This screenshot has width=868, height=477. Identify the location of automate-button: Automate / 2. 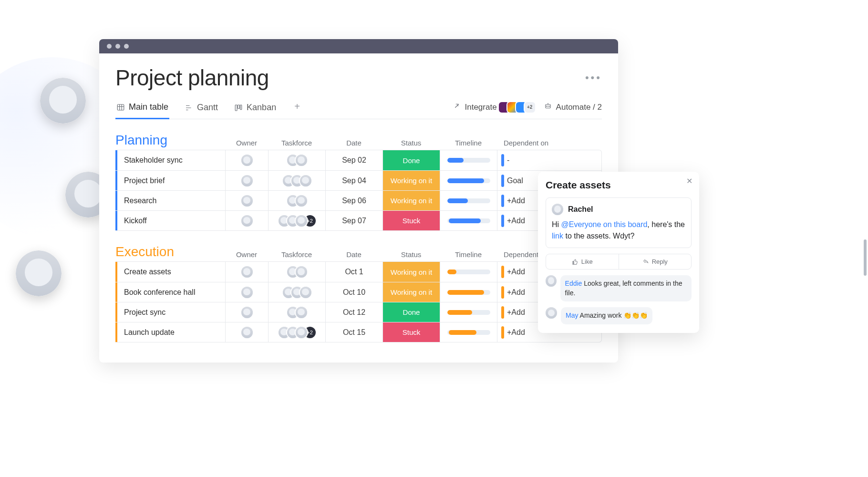
(573, 107).